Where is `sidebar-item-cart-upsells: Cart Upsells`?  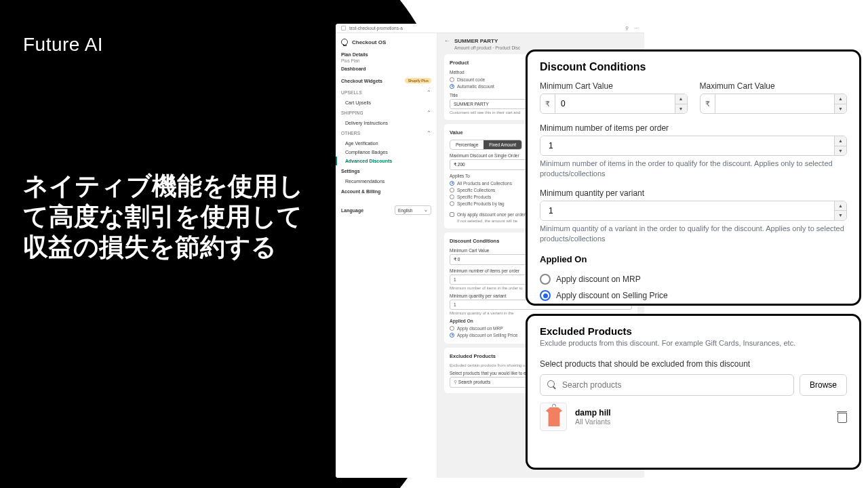
sidebar-item-cart-upsells: Cart Upsells is located at coordinates (387, 103).